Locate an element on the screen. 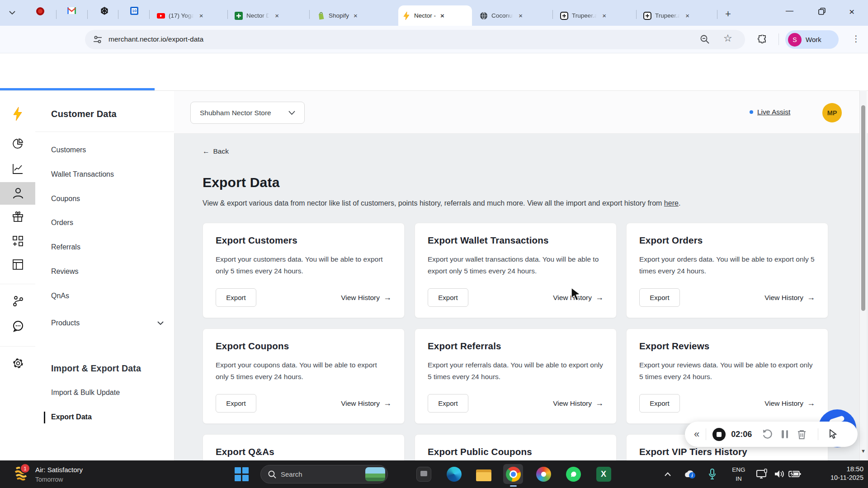 The width and height of the screenshot is (868, 488). tab-nector-sheet: Nector D × is located at coordinates (272, 15).